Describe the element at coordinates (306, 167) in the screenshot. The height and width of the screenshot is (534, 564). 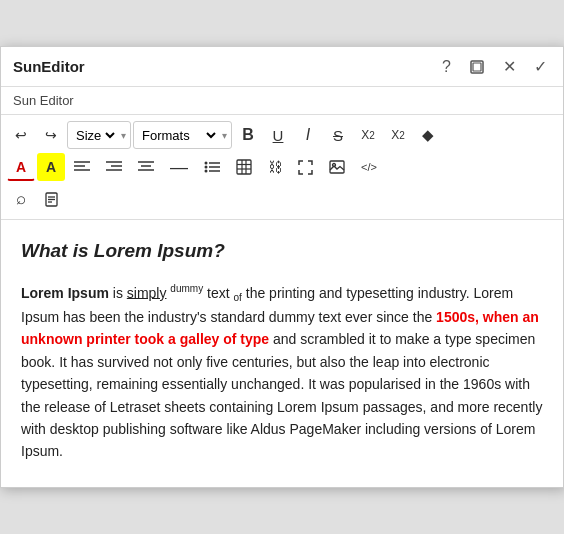
I see `fullscreen-button` at that location.